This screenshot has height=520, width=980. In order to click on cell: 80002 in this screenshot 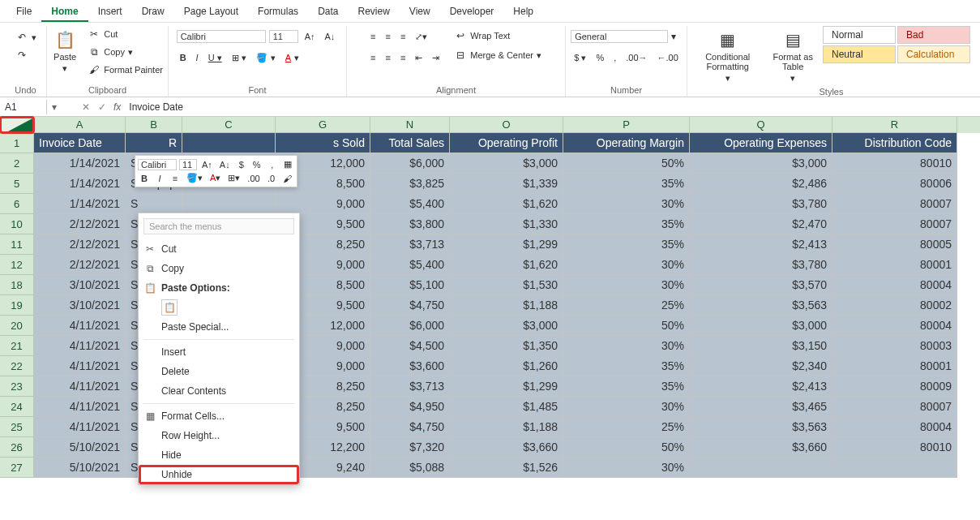, I will do `click(895, 305)`.